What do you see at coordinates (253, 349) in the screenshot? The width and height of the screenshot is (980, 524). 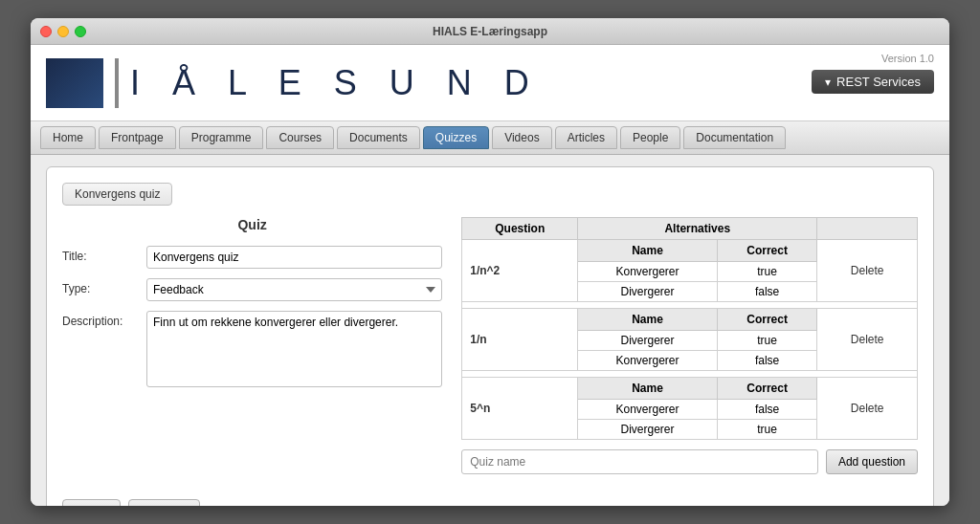 I see `description-row: Description: Finn ut om rekkene konverge…` at bounding box center [253, 349].